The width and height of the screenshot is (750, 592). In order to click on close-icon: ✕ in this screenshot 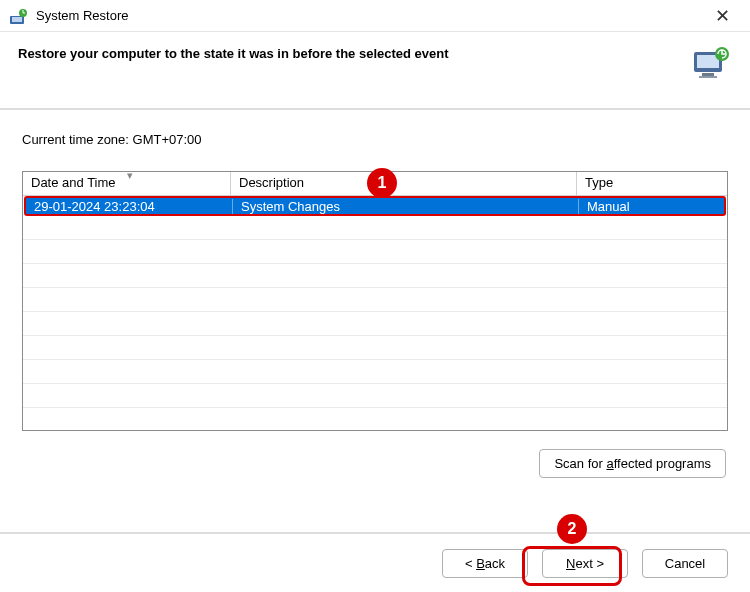, I will do `click(722, 16)`.